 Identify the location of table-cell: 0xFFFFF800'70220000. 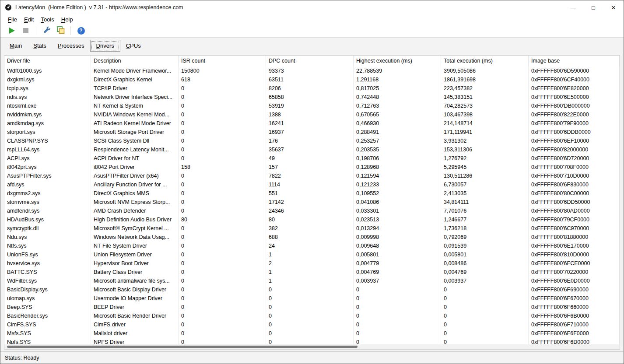
(574, 272).